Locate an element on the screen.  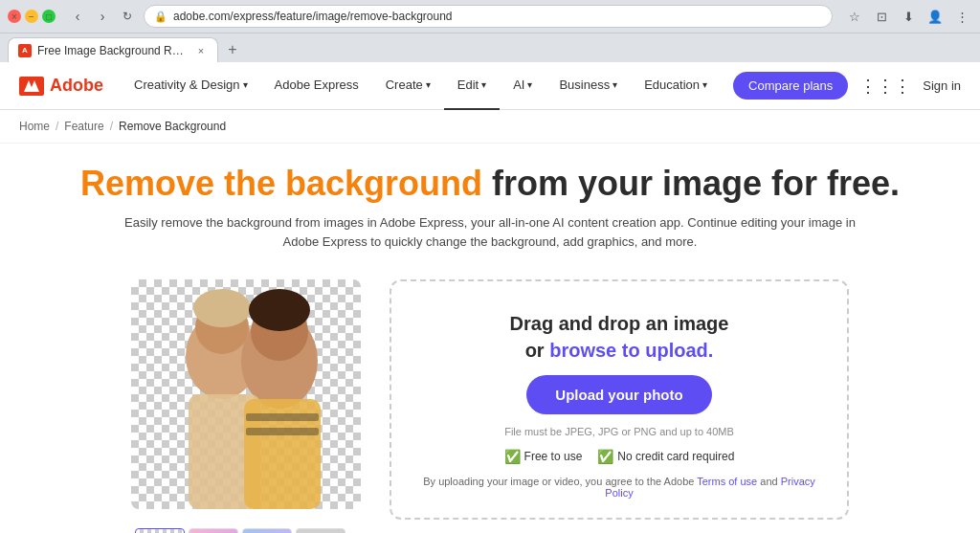
nav-right-actions: Compare plans ⋮⋮⋮ Sign in is located at coordinates (847, 86).